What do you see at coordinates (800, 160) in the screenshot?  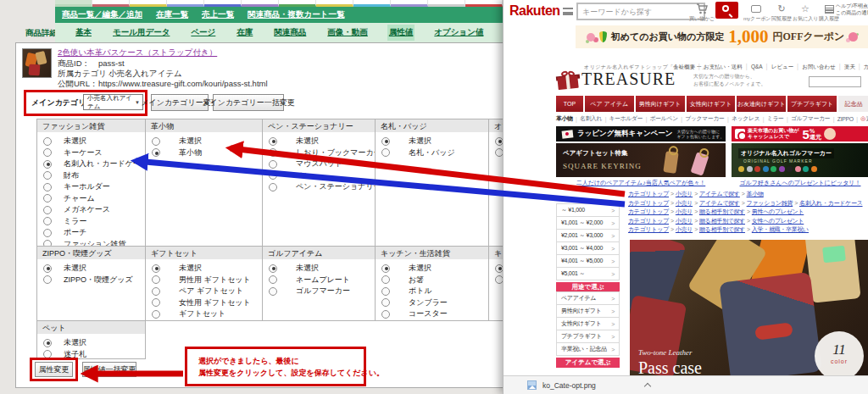 I see `golf-marker-banner: オリジナル名入れゴルフマーカー ORIGINAL GOLF MARKER` at bounding box center [800, 160].